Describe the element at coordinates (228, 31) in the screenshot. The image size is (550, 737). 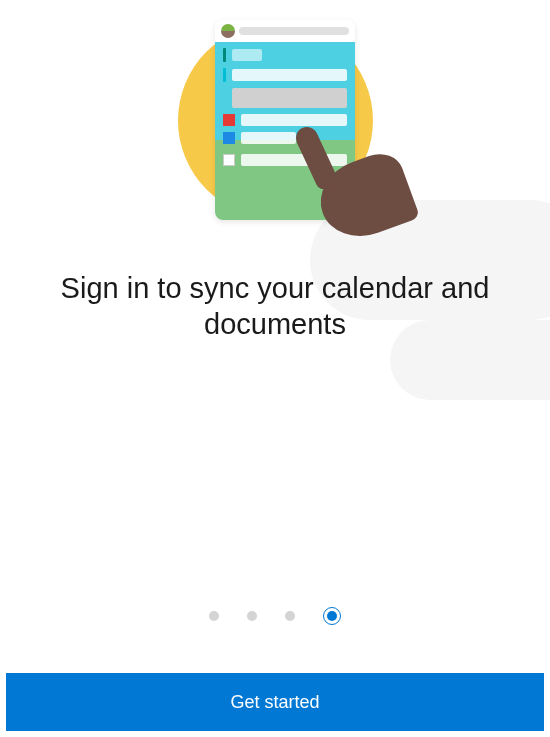
I see `avatar-icon` at that location.